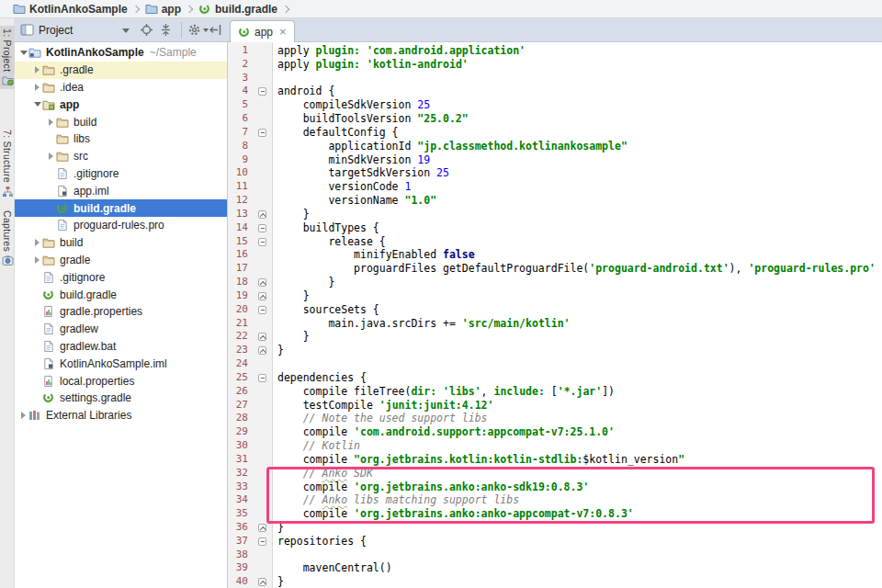 The width and height of the screenshot is (882, 588). Describe the element at coordinates (555, 105) in the screenshot. I see `code-line: 5 compileSdkVersion 25` at that location.